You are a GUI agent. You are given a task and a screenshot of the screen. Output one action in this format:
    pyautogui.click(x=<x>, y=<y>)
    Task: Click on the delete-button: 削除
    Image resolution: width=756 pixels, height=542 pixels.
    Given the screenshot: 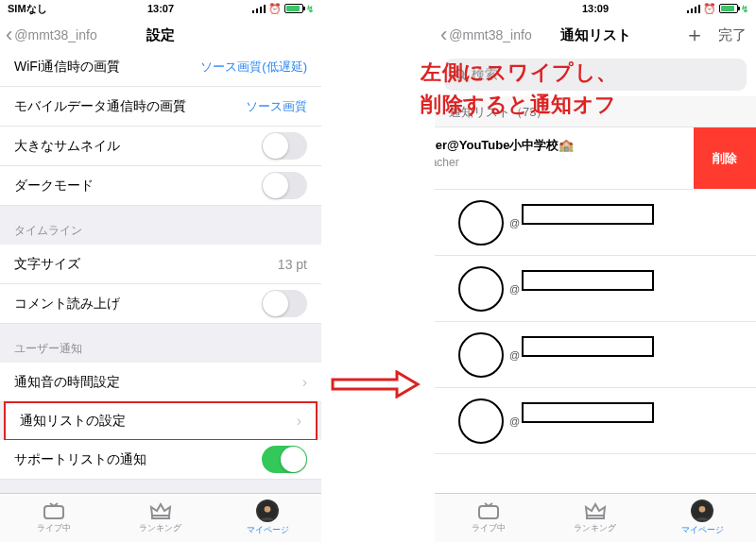 What is the action you would take?
    pyautogui.click(x=725, y=159)
    